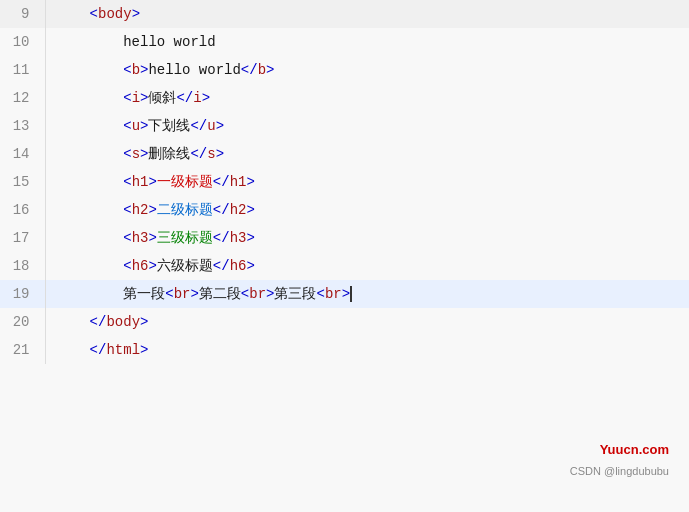 This screenshot has height=512, width=689. Describe the element at coordinates (123, 350) in the screenshot. I see `code-token: html` at that location.